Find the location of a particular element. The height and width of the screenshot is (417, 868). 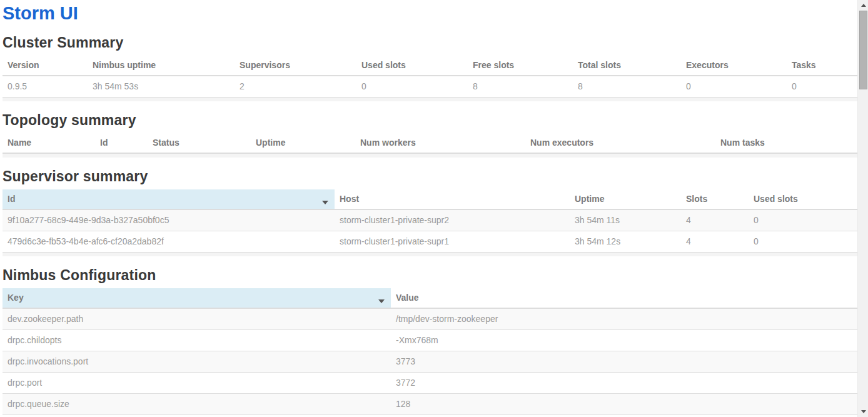

header-id-label: Id is located at coordinates (11, 199).